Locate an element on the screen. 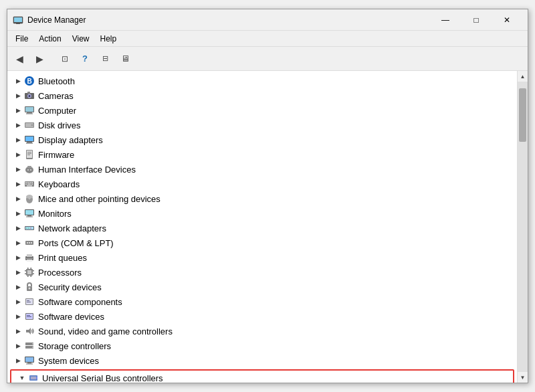  chevron-security: ▶ is located at coordinates (18, 287).